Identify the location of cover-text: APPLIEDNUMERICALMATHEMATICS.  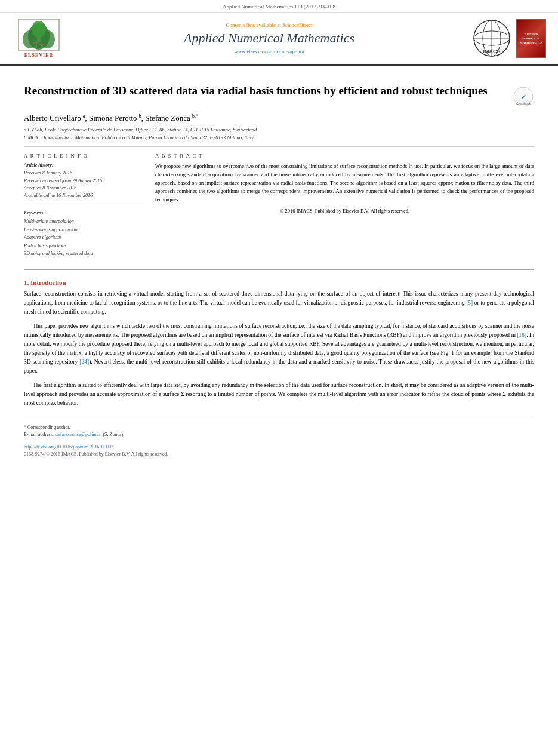
(531, 38).